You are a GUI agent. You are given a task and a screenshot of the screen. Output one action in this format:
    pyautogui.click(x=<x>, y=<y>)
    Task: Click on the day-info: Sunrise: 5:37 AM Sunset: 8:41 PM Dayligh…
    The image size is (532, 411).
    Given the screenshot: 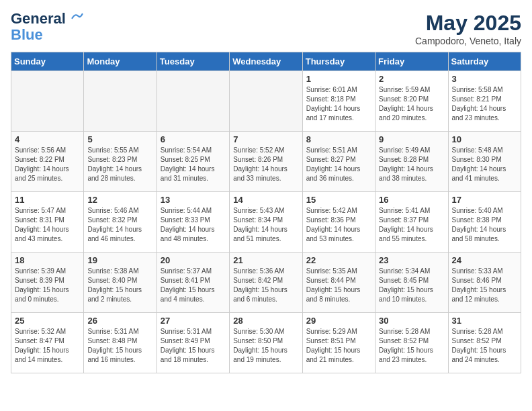 What is the action you would take?
    pyautogui.click(x=193, y=285)
    